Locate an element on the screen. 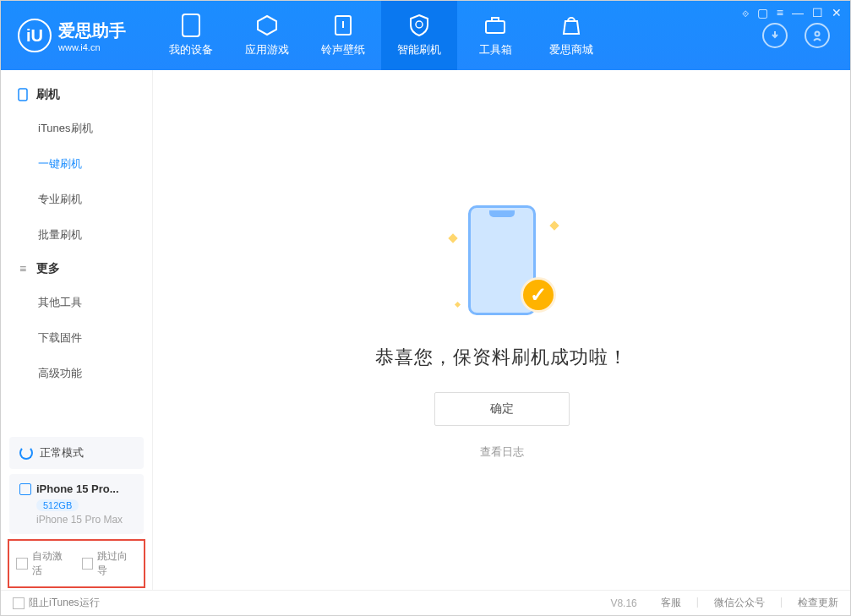 This screenshot has height=616, width=851. download-icon is located at coordinates (775, 35).